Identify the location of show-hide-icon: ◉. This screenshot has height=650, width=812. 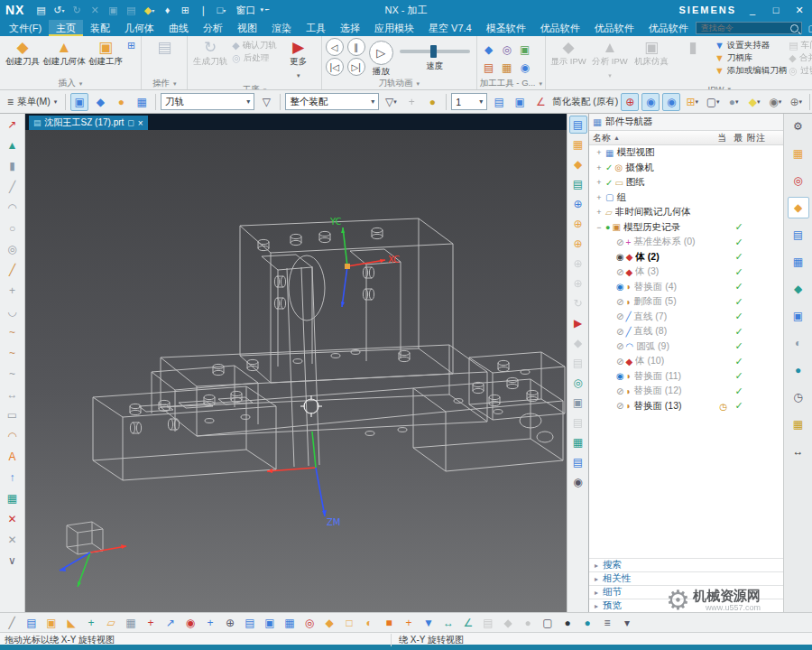
(651, 102).